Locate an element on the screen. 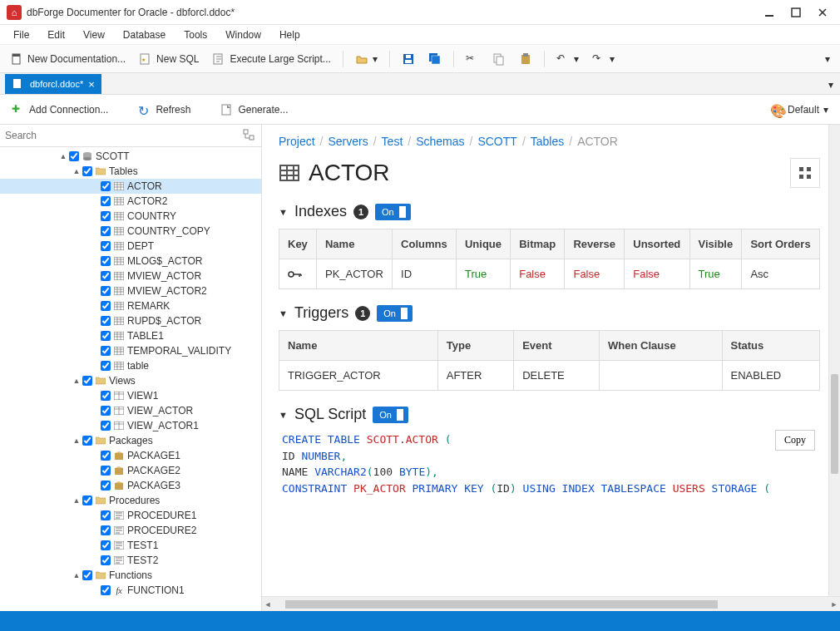 Image resolution: width=840 pixels, height=631 pixels. tree-node: ▲SCOTT is located at coordinates (131, 156).